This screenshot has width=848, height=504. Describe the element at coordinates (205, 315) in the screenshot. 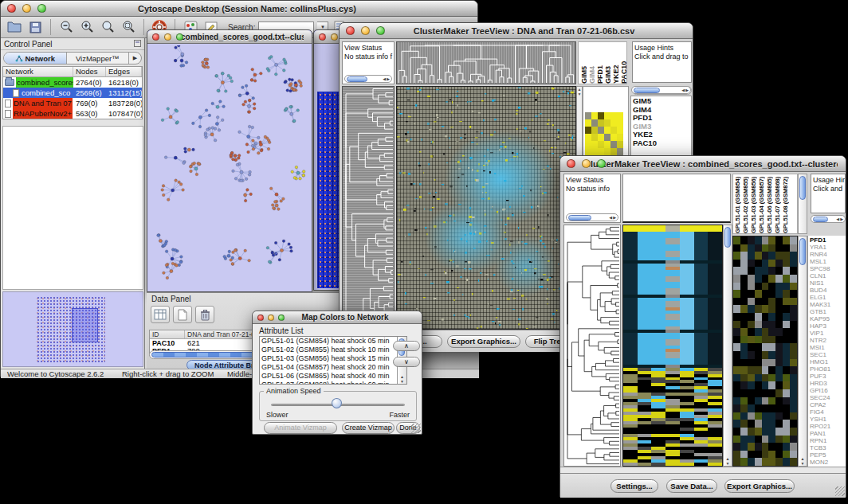

I see `delete-attribute-trash-icon` at that location.